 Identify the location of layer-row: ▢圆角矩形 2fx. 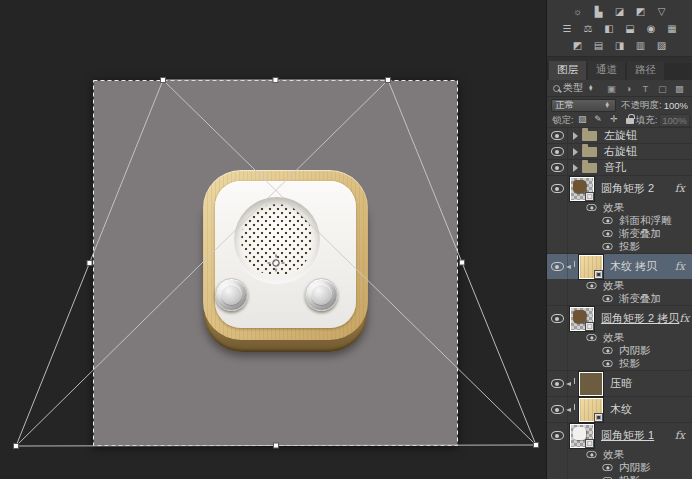
(620, 188).